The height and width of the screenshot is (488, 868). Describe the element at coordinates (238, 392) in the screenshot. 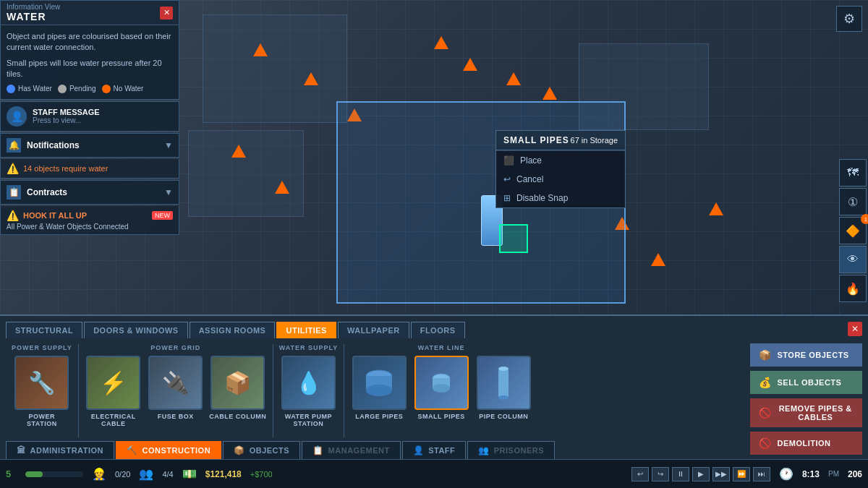

I see `build-item-cable-column: 📦 CABLE COLUMN` at that location.